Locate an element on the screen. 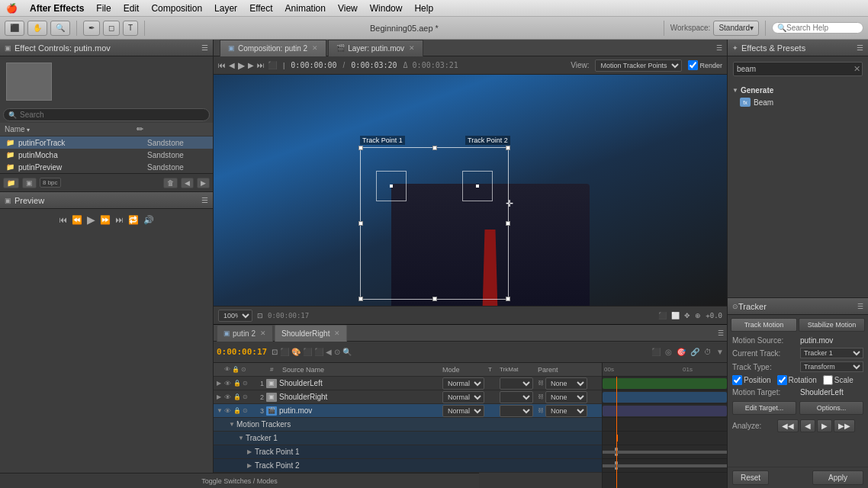  tl-icon13: ⏱ is located at coordinates (708, 352).